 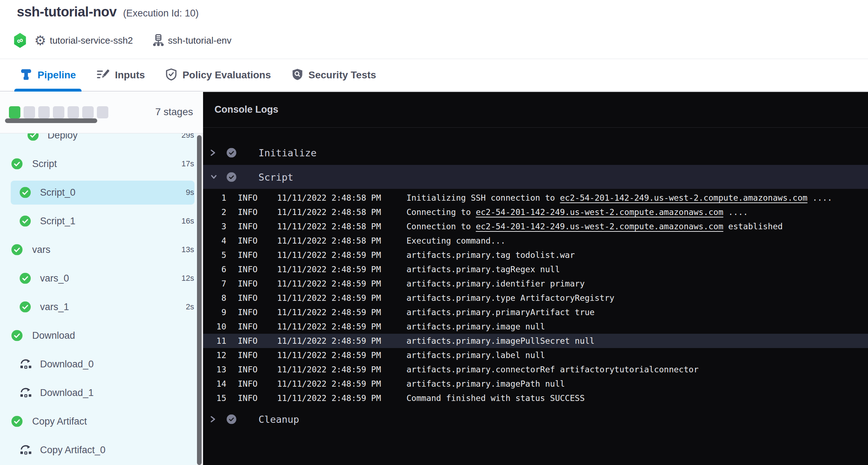 What do you see at coordinates (58, 221) in the screenshot?
I see `stage-label: Script_1` at bounding box center [58, 221].